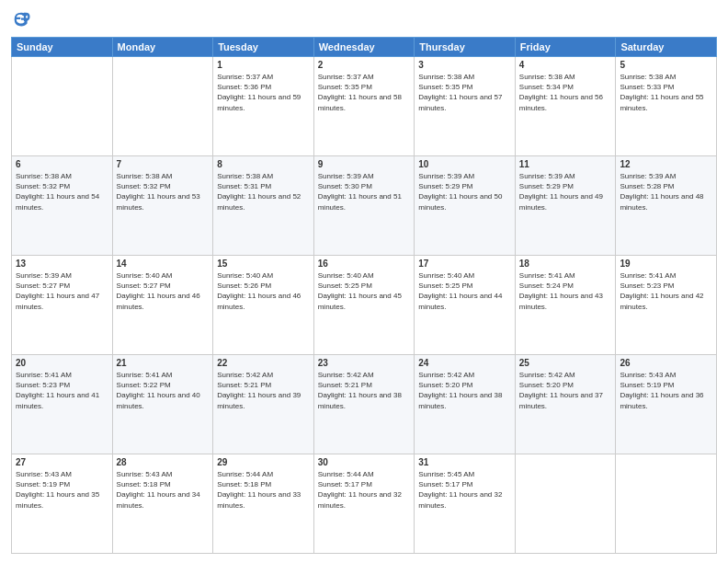 The width and height of the screenshot is (728, 563). I want to click on day-number: 13, so click(63, 263).